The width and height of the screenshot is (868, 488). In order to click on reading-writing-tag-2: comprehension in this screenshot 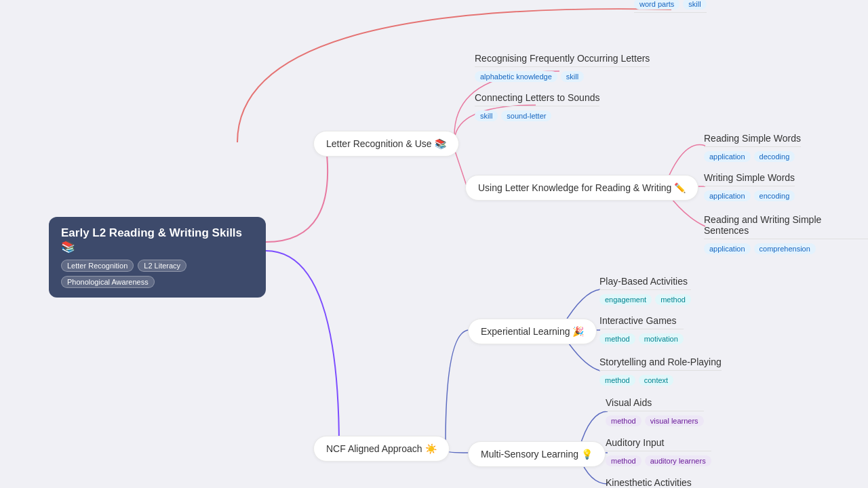, I will do `click(785, 249)`.